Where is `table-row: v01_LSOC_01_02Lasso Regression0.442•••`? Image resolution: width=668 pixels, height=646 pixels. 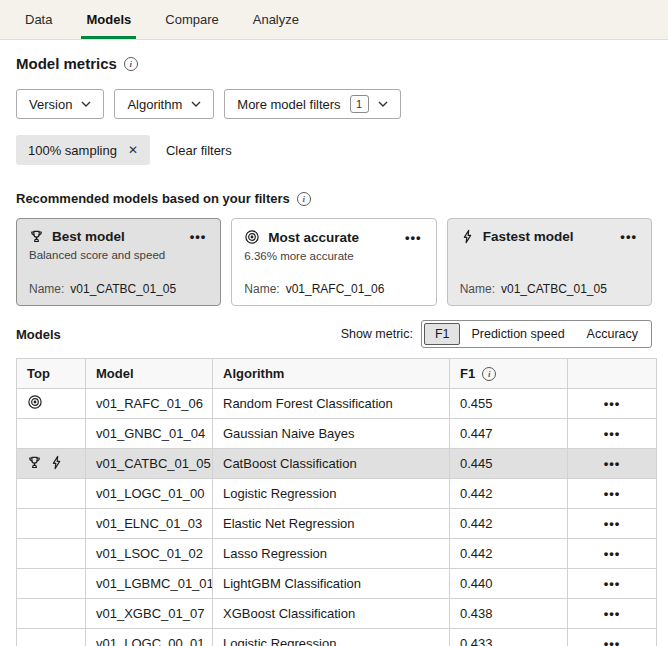 table-row: v01_LSOC_01_02Lasso Regression0.442••• is located at coordinates (337, 554).